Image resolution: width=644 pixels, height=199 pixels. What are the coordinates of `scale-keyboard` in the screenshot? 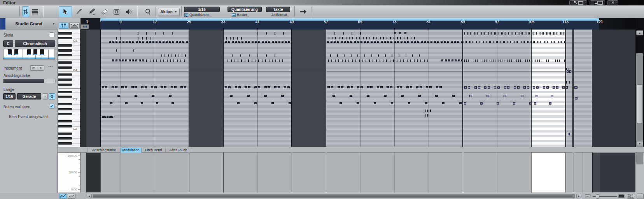 It's located at (29, 54).